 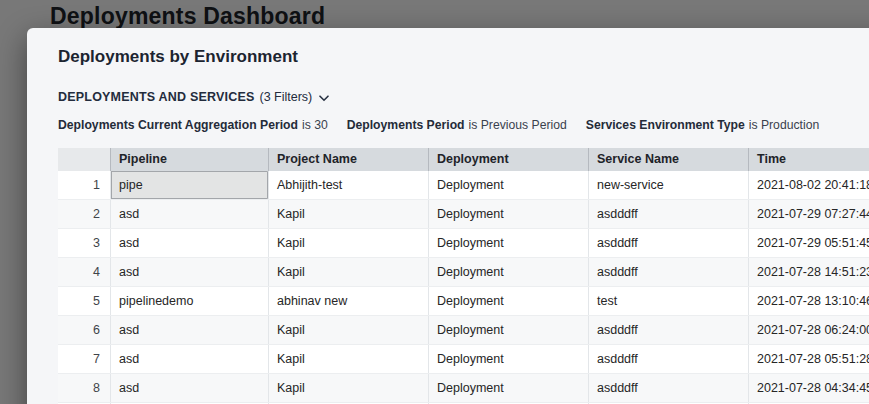 I want to click on row-number-header, so click(x=84, y=160).